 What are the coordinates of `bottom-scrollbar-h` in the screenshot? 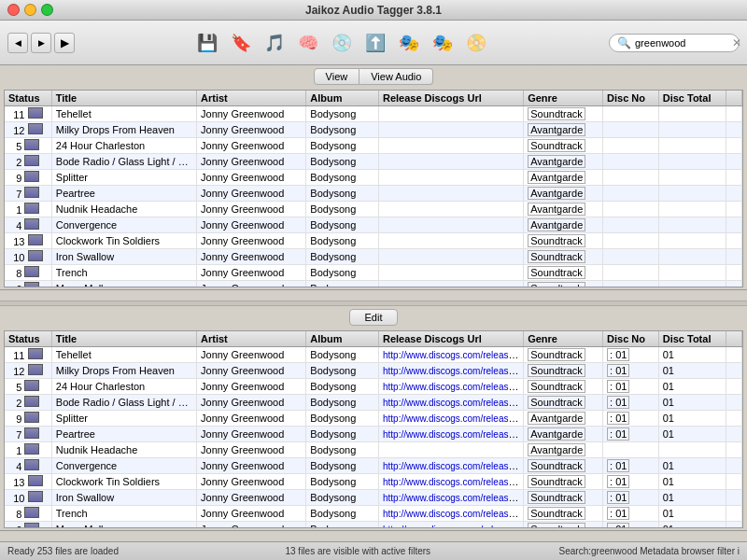 It's located at (374, 536).